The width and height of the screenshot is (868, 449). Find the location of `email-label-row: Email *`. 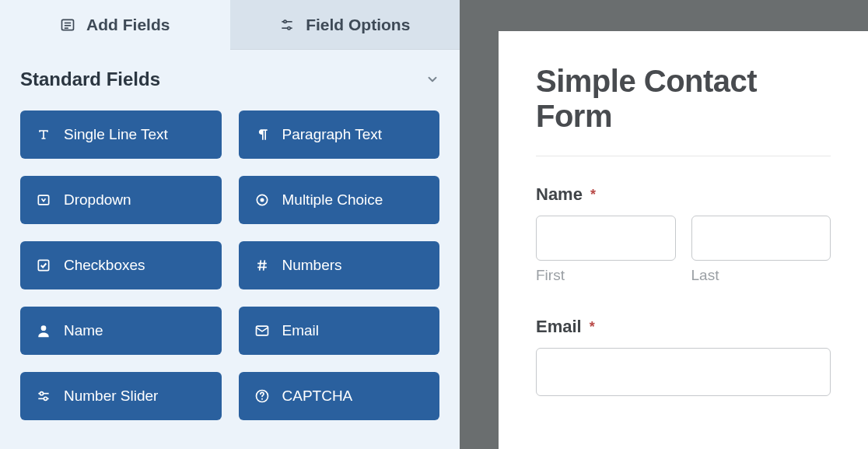

email-label-row: Email * is located at coordinates (683, 327).